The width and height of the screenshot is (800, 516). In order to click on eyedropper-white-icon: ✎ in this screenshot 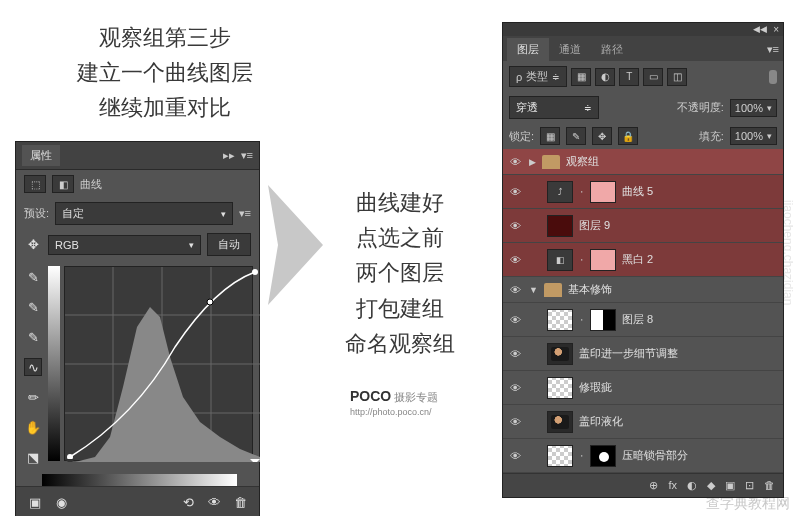, I will do `click(33, 337)`.